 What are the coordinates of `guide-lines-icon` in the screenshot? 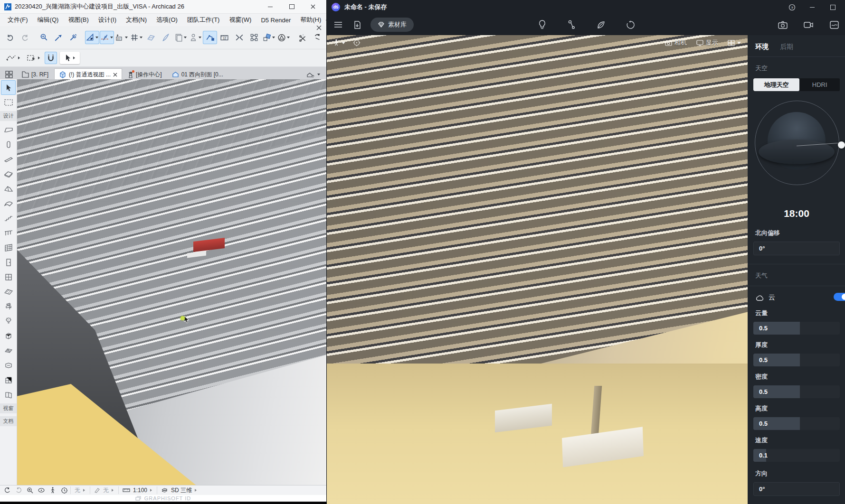 It's located at (92, 37).